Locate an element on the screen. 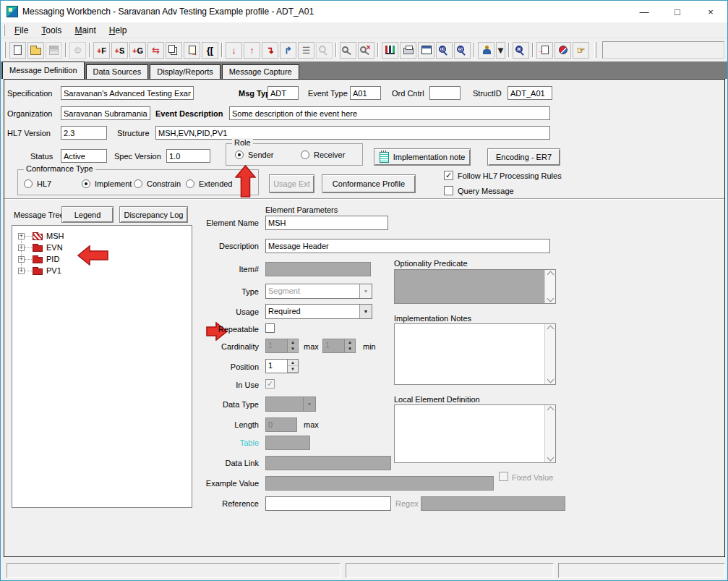 The height and width of the screenshot is (581, 728). toolbar-separator is located at coordinates (336, 50).